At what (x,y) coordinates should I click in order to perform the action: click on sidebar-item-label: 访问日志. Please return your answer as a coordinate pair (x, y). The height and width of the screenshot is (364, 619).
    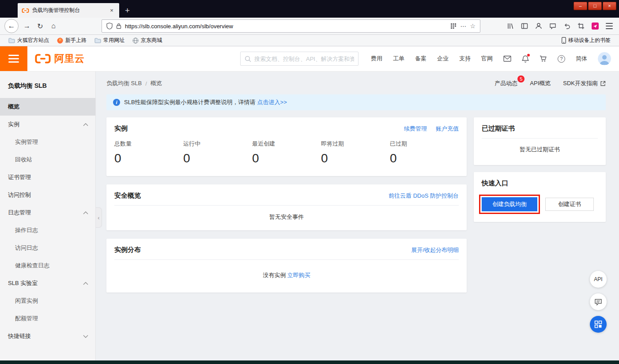
    Looking at the image, I should click on (52, 248).